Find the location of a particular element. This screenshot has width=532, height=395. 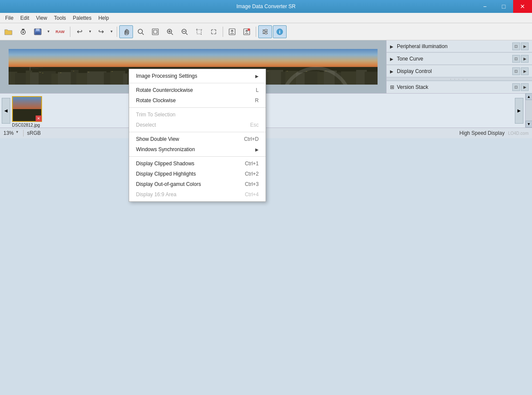

panel-tone-curve: ▶ Tone Curve ⊡ ▶ is located at coordinates (459, 59).